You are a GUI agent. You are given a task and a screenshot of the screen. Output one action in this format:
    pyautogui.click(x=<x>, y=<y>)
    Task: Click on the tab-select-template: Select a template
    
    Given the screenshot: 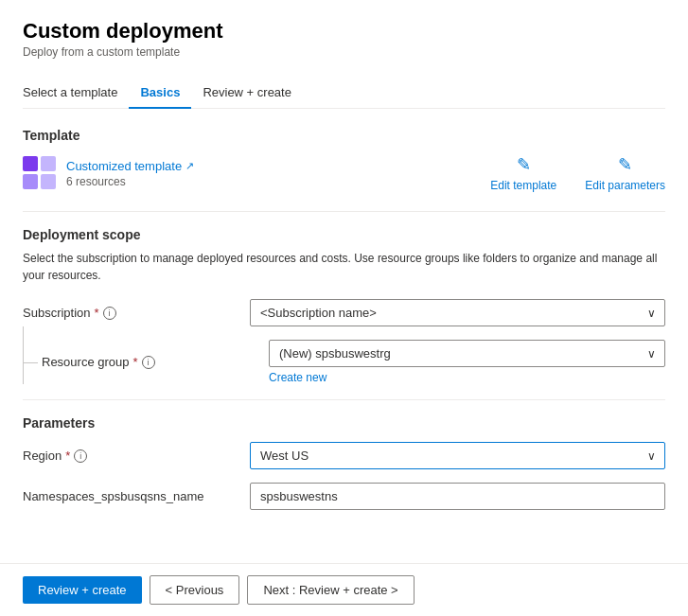 What is the action you would take?
    pyautogui.click(x=76, y=93)
    